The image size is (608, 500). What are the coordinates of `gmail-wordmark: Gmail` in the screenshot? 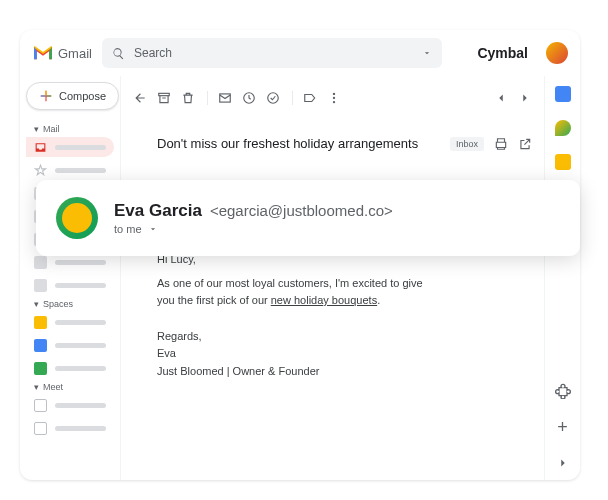 It's located at (75, 54).